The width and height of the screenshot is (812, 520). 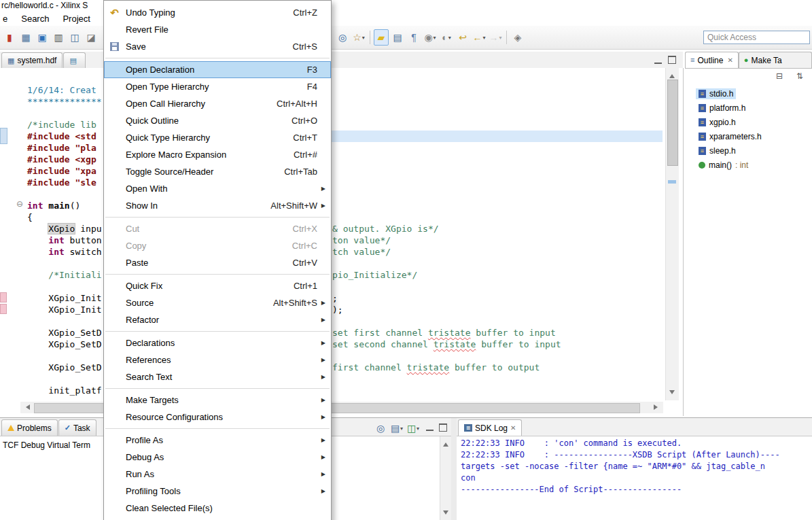 What do you see at coordinates (749, 107) in the screenshot?
I see `outline-item-platform-h: ≡platform.h` at bounding box center [749, 107].